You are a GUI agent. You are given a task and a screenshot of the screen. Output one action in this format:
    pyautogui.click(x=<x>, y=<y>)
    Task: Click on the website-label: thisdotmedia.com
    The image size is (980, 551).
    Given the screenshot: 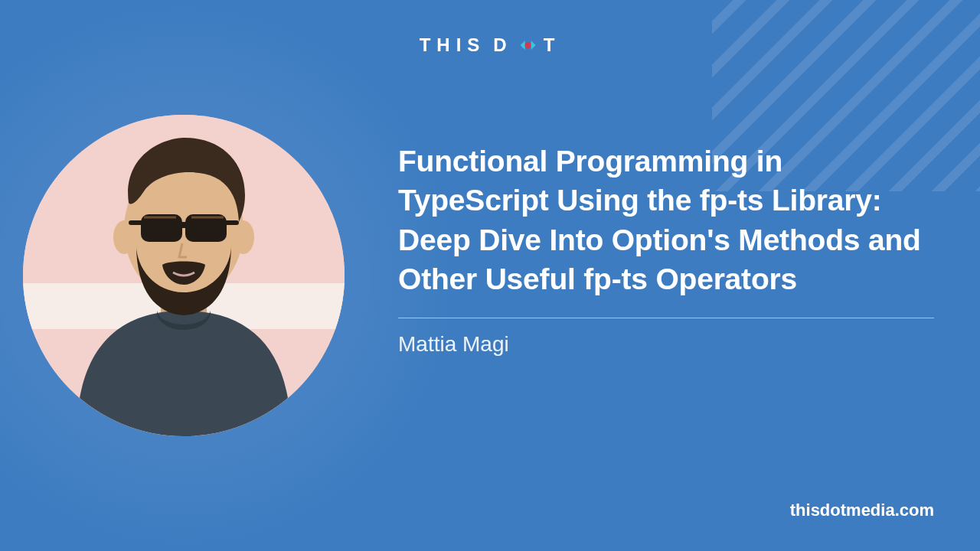 What is the action you would take?
    pyautogui.click(x=862, y=510)
    